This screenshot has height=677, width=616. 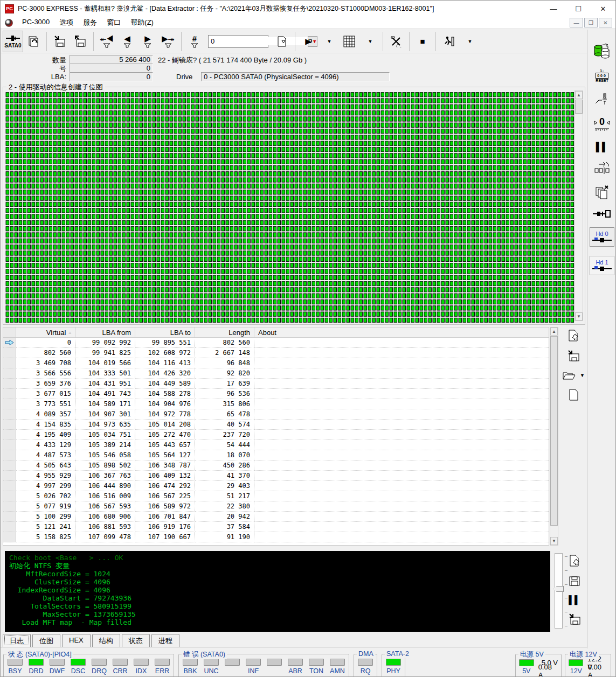 I want to click on cell-lba-from: 104 907 301, so click(x=106, y=415).